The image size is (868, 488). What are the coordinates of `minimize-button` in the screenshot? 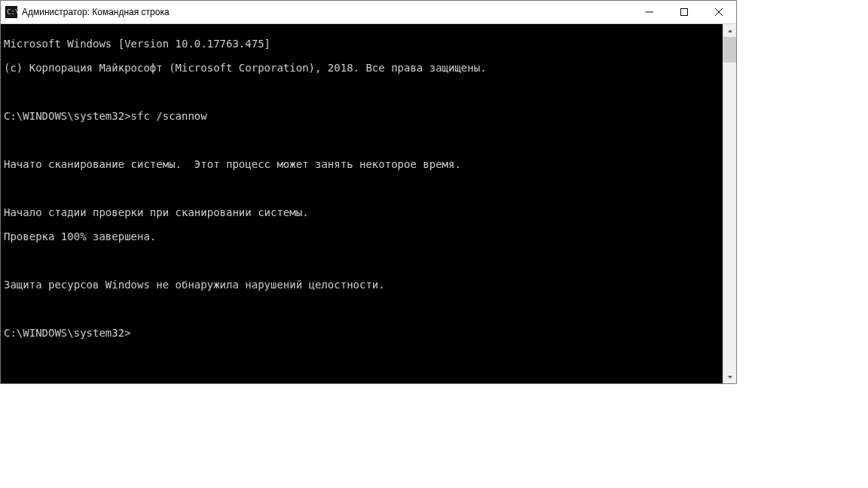 It's located at (649, 12).